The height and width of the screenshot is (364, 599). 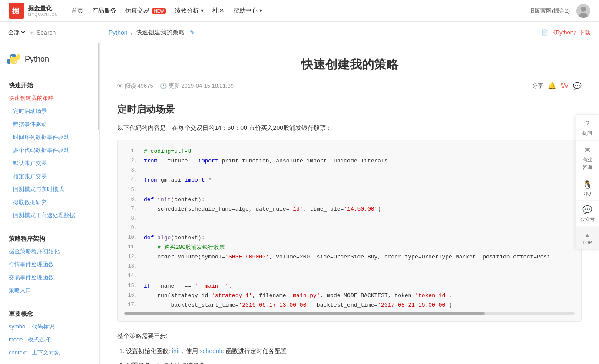 What do you see at coordinates (587, 188) in the screenshot?
I see `float-qq: 🐧 QQ` at bounding box center [587, 188].